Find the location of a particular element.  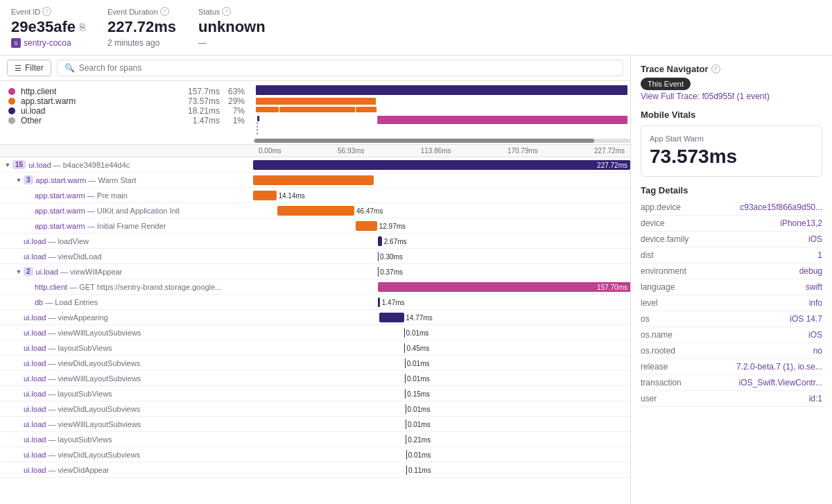

view-full-trace-link: View Full Trace: f05d955f (1 event) is located at coordinates (731, 96).